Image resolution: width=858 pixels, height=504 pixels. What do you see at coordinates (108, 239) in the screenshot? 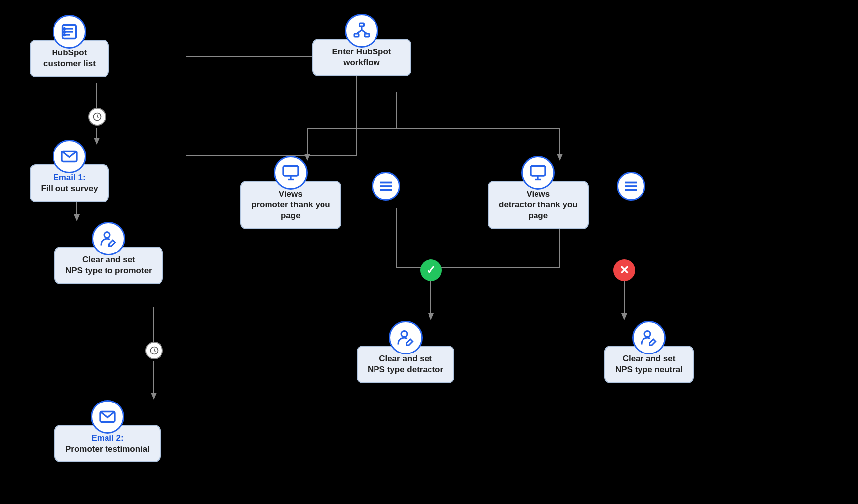
I see `person-edit-icon-promoter` at bounding box center [108, 239].